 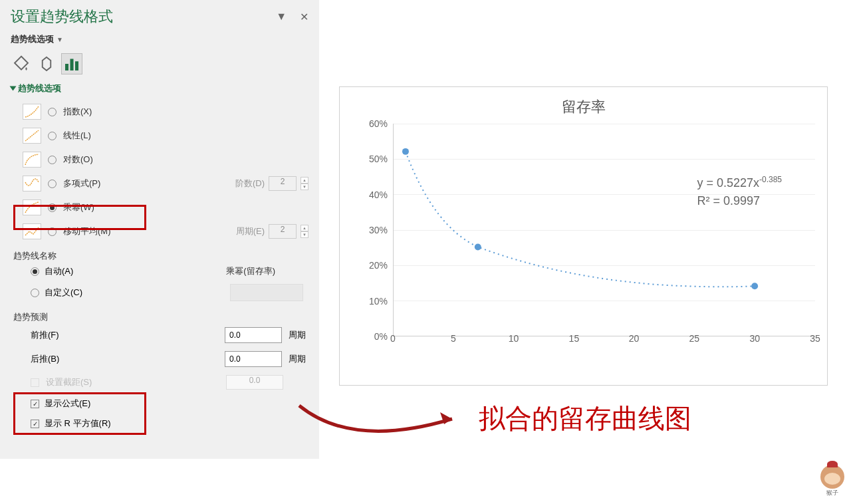 I want to click on polynomial-order-input: 2, so click(x=283, y=184).